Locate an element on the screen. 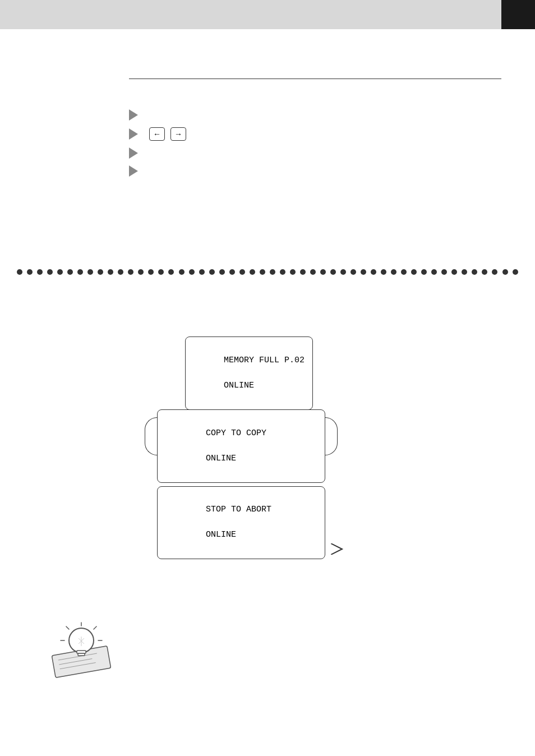  copy-box: COPY TO COPY ONLINE is located at coordinates (241, 446).